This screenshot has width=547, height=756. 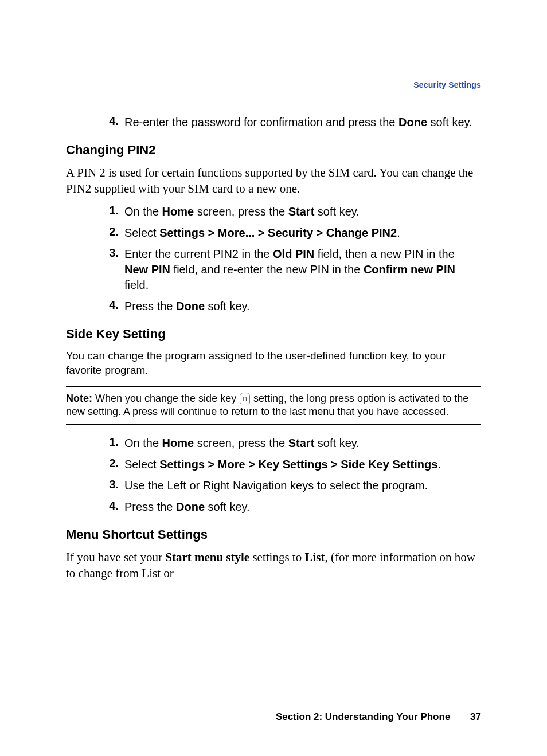 I want to click on text-segment: settings to, so click(x=277, y=557).